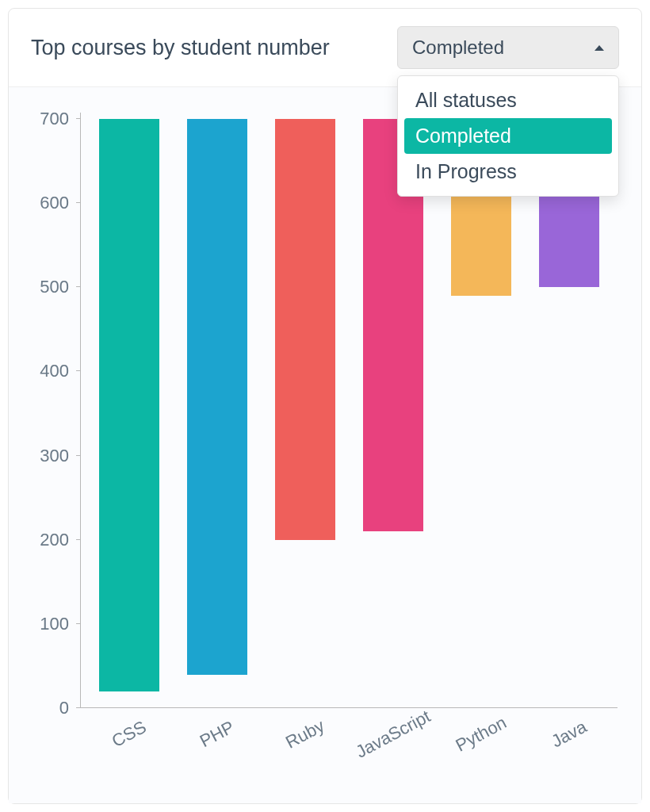  Describe the element at coordinates (54, 371) in the screenshot. I see `y-tick-label: 400` at that location.